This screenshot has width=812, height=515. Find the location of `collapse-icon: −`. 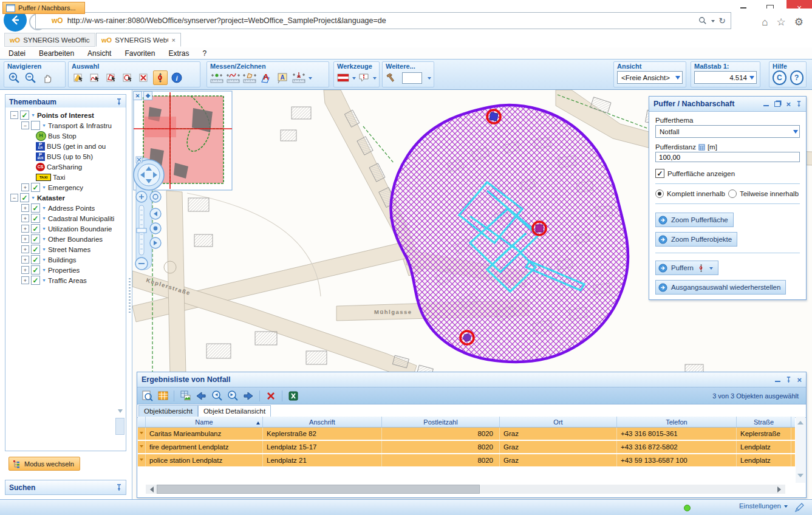

collapse-icon: − is located at coordinates (15, 115).